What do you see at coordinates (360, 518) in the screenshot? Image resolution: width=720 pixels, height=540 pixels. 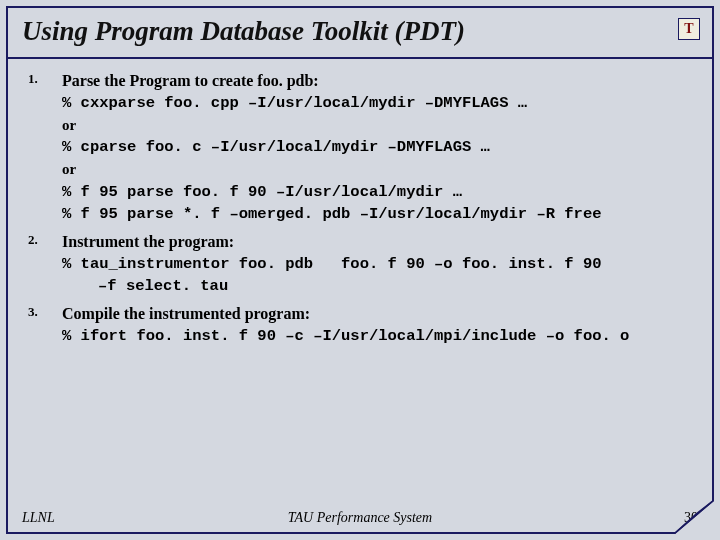 I see `footer: LLNL TAU Performance System 30` at bounding box center [360, 518].